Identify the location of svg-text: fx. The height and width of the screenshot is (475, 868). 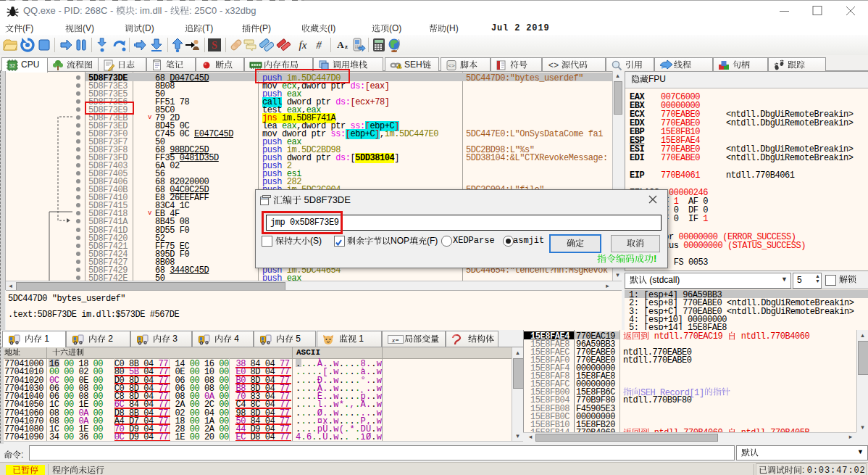
(303, 45).